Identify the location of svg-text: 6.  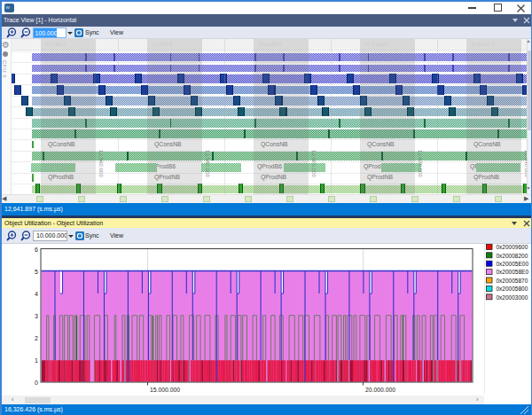
(36, 250).